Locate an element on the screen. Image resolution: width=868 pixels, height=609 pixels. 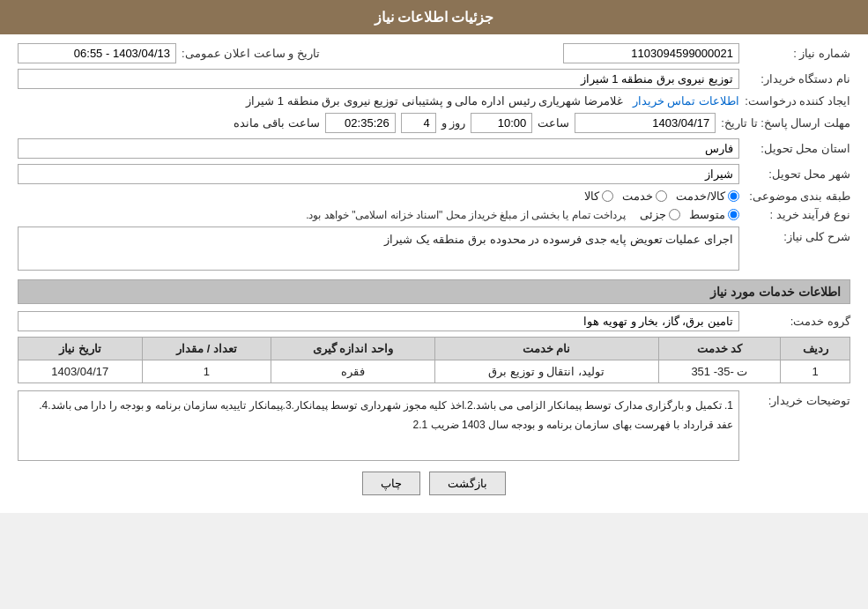
cell-nam: تولید، انتقال و توزیع برق is located at coordinates (546, 372).